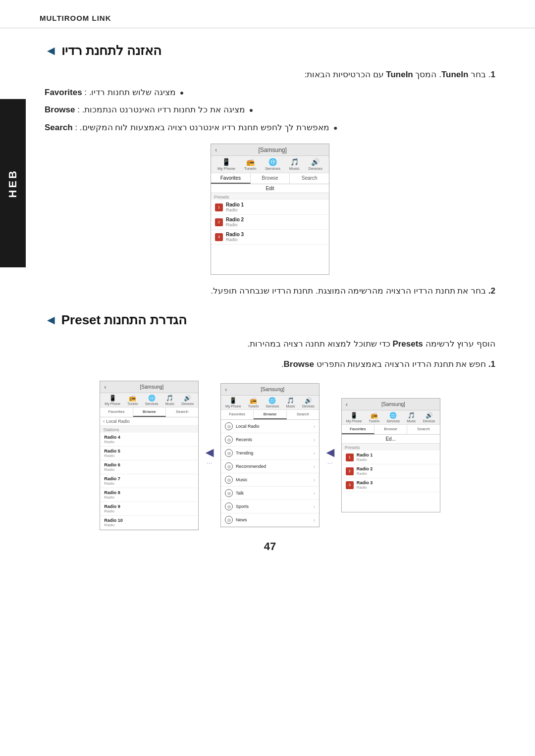 This screenshot has height=756, width=535. Describe the element at coordinates (270, 189) in the screenshot. I see `phone-edit-row: Edit` at that location.